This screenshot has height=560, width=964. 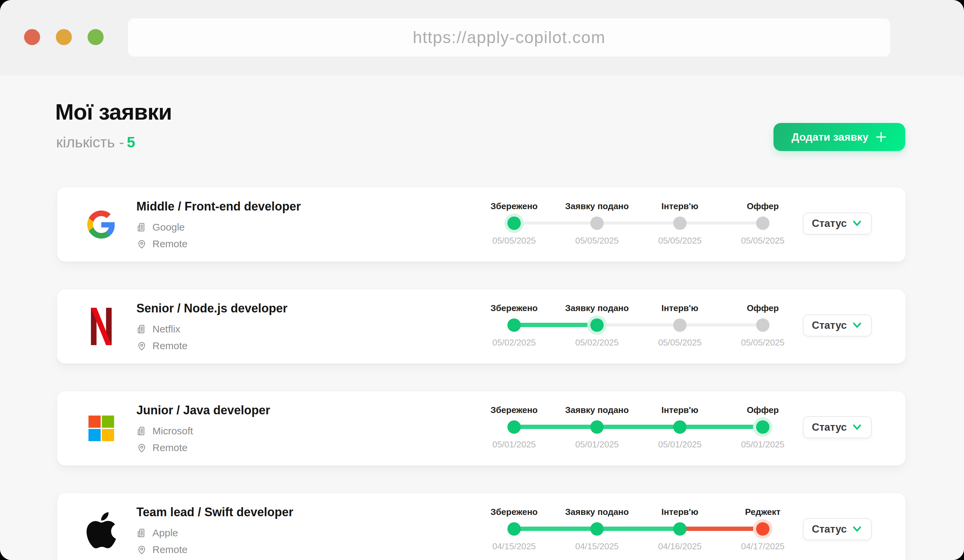 What do you see at coordinates (509, 37) in the screenshot?
I see `url-text: https://apply-copilot.com` at bounding box center [509, 37].